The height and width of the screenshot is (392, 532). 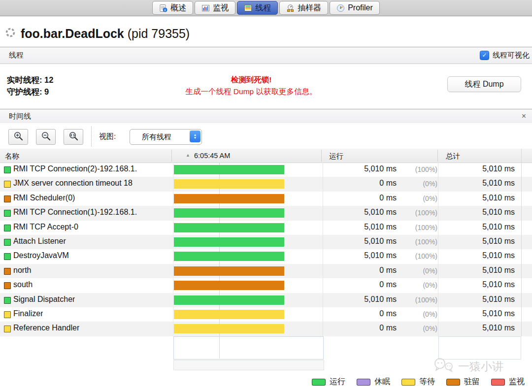 I want to click on zoom-out-button, so click(x=46, y=137).